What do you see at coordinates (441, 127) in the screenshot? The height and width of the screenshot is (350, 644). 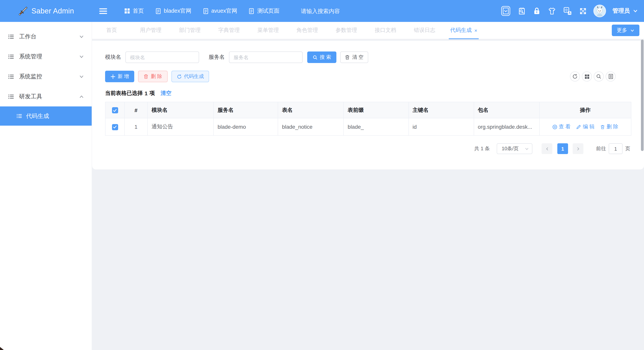 I see `cell-primary-key: id` at bounding box center [441, 127].